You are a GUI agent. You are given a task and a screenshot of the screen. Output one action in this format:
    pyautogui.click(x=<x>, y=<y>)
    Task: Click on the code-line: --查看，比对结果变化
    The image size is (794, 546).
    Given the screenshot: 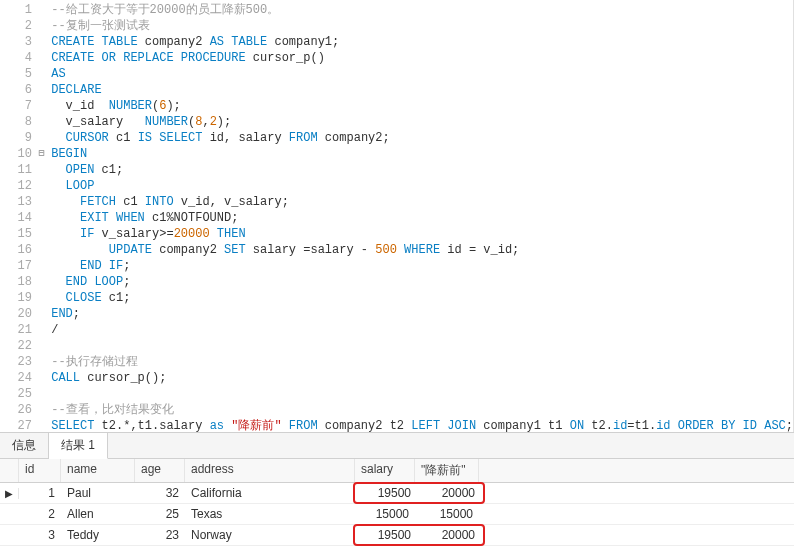 What is the action you would take?
    pyautogui.click(x=422, y=410)
    